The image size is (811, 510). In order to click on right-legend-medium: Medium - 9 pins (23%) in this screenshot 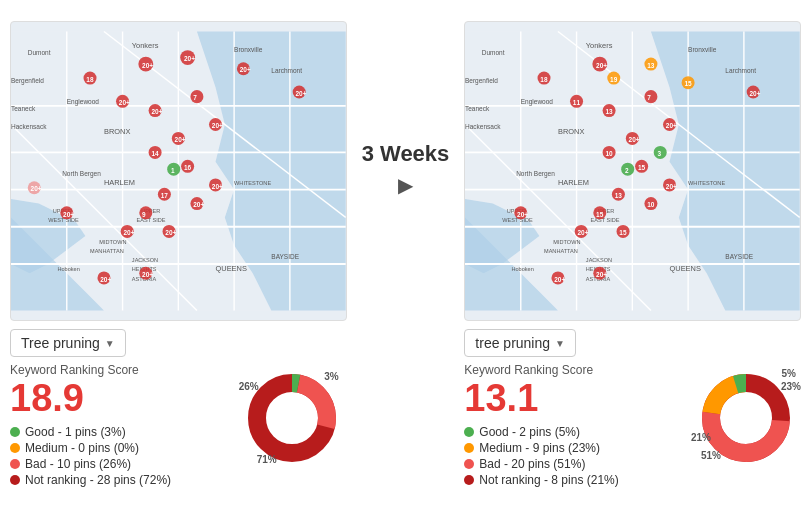, I will do `click(572, 448)`.